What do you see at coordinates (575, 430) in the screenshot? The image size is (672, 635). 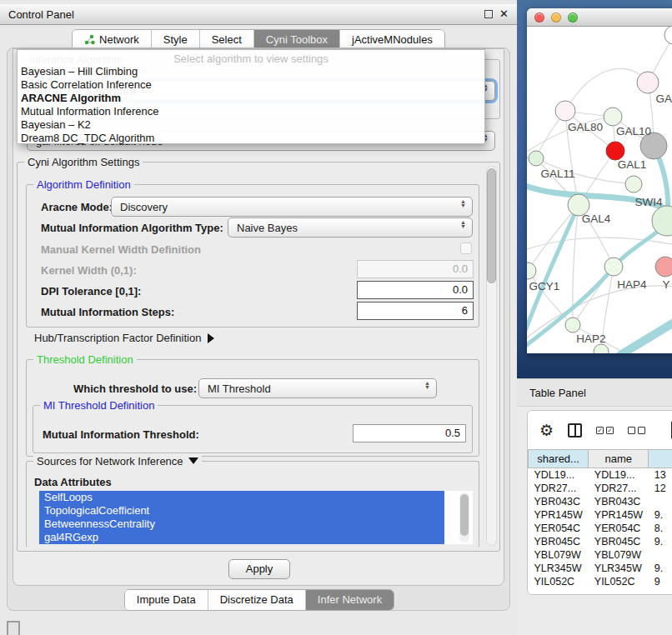 I see `columns-icon` at bounding box center [575, 430].